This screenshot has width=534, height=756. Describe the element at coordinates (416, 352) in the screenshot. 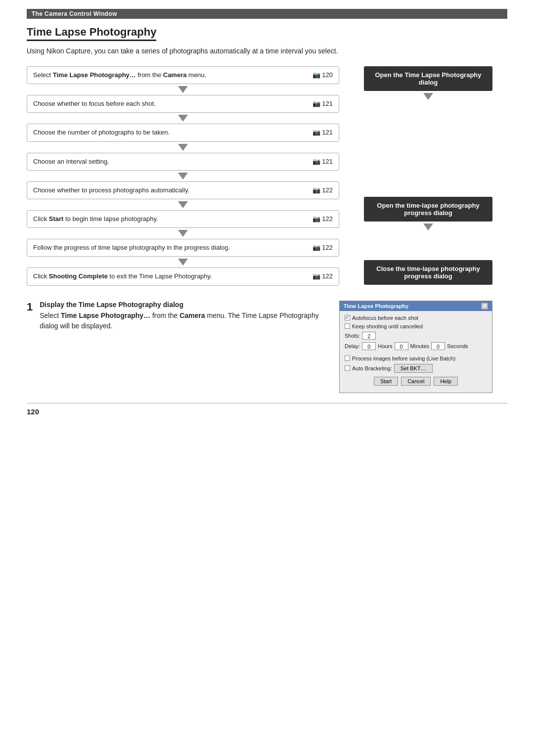

I see `dialog-body: Autofocus before each shot Keep shooting…` at that location.